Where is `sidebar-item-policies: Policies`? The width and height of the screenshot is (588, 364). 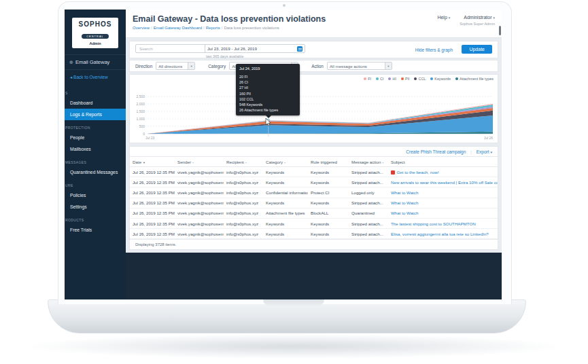 sidebar-item-policies: Policies is located at coordinates (95, 196).